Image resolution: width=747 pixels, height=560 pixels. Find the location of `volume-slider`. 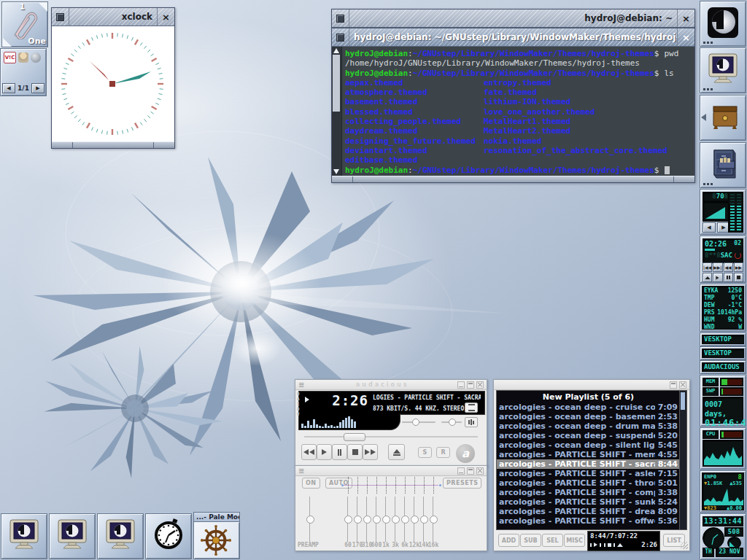

volume-slider is located at coordinates (419, 422).